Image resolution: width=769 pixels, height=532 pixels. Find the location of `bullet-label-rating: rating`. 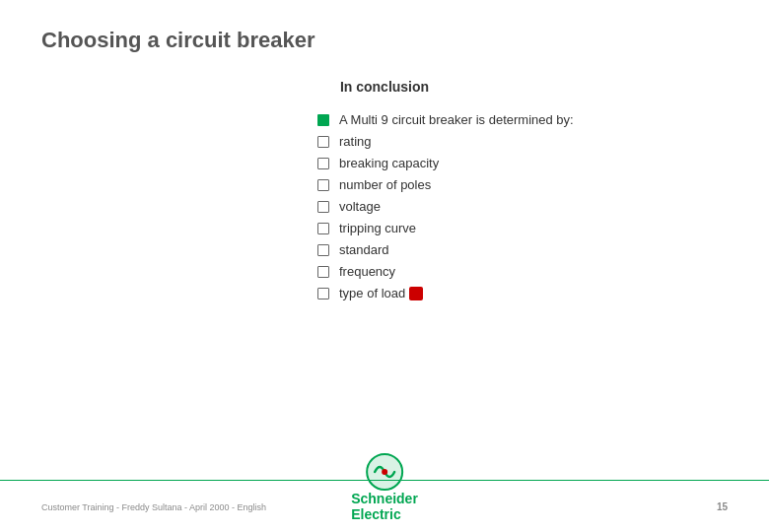

bullet-label-rating: rating is located at coordinates (355, 142).